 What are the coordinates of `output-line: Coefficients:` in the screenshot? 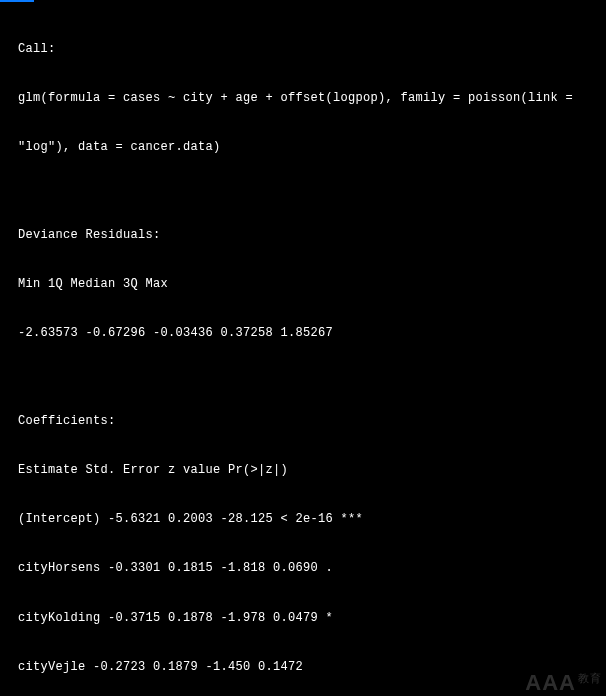 It's located at (303, 422).